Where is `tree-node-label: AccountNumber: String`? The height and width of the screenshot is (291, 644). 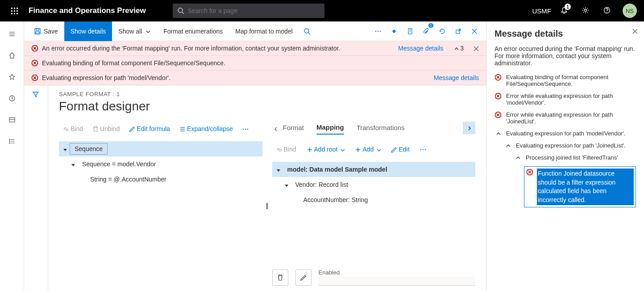 tree-node-label: AccountNumber: String is located at coordinates (336, 200).